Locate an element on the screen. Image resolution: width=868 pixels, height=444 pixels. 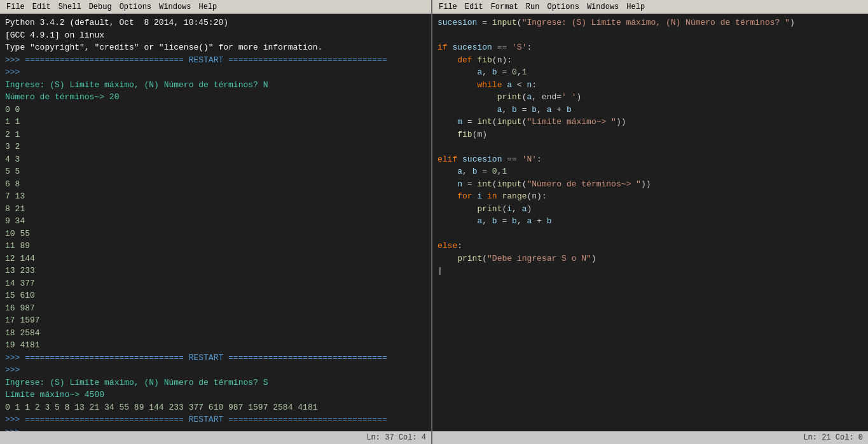
menu-help-left: Help is located at coordinates (209, 7).